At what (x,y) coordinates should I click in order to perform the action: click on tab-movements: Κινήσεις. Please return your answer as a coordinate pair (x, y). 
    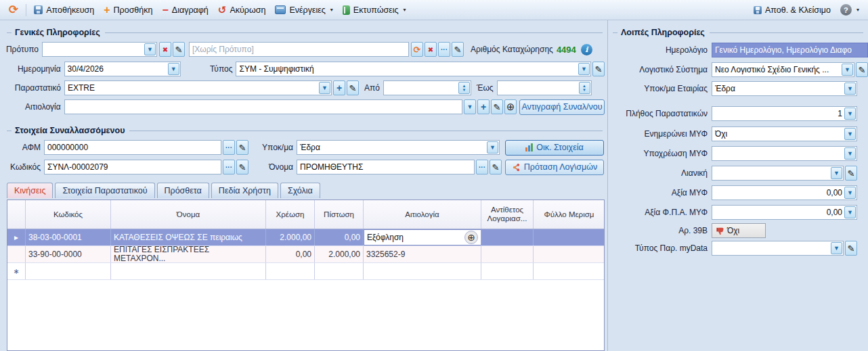
    Looking at the image, I should click on (30, 191).